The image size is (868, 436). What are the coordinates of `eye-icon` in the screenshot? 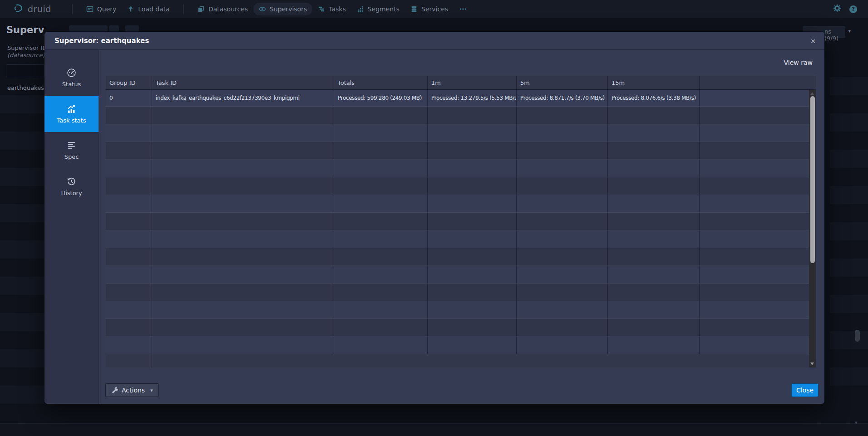 It's located at (262, 9).